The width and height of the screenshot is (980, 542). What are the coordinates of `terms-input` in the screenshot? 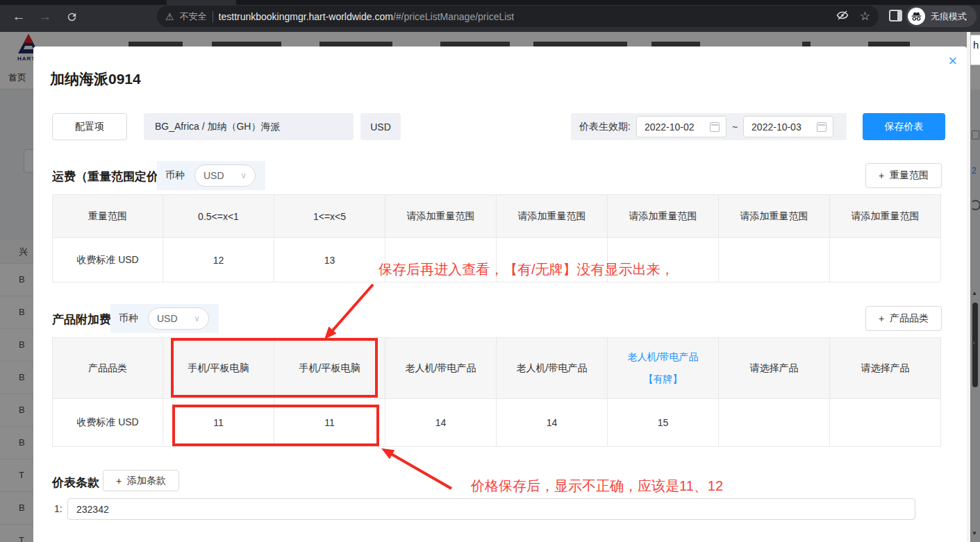 It's located at (492, 509).